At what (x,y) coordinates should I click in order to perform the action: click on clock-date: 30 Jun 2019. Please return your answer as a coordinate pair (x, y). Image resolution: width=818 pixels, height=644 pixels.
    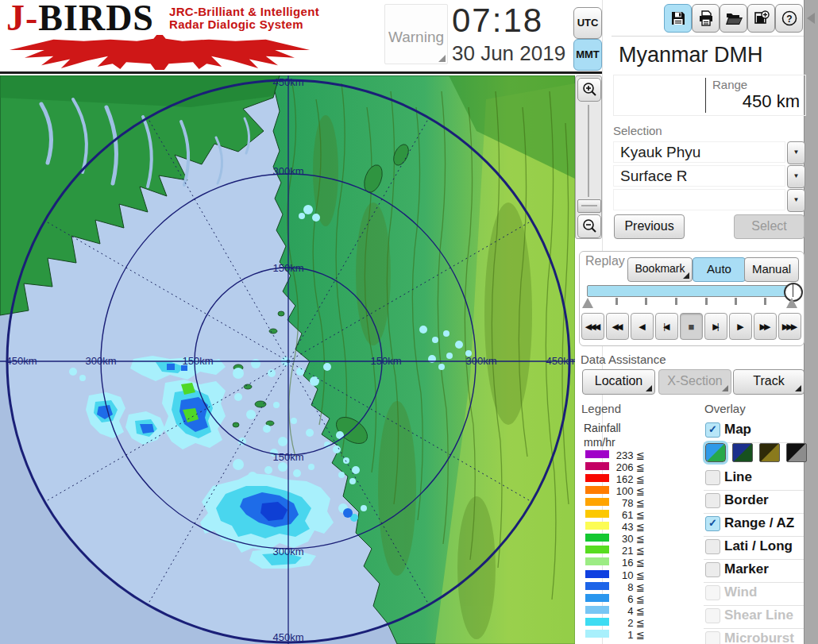
    Looking at the image, I should click on (518, 54).